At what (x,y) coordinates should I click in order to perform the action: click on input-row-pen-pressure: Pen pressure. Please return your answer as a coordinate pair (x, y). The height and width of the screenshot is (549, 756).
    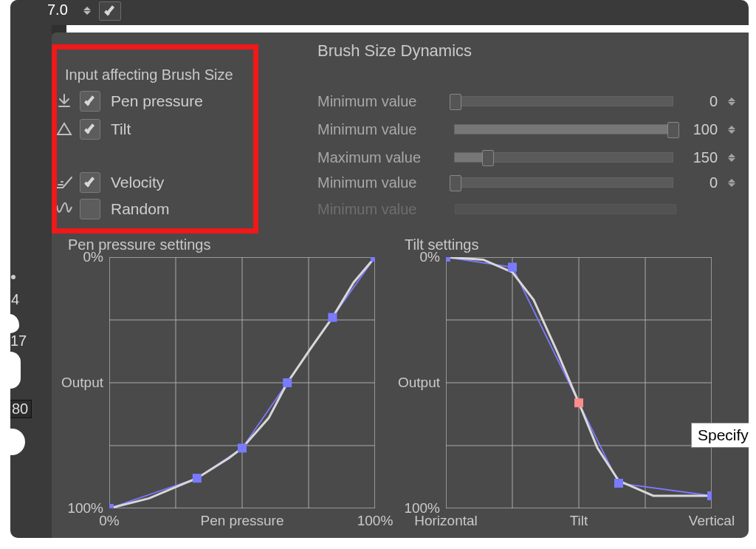
    Looking at the image, I should click on (128, 101).